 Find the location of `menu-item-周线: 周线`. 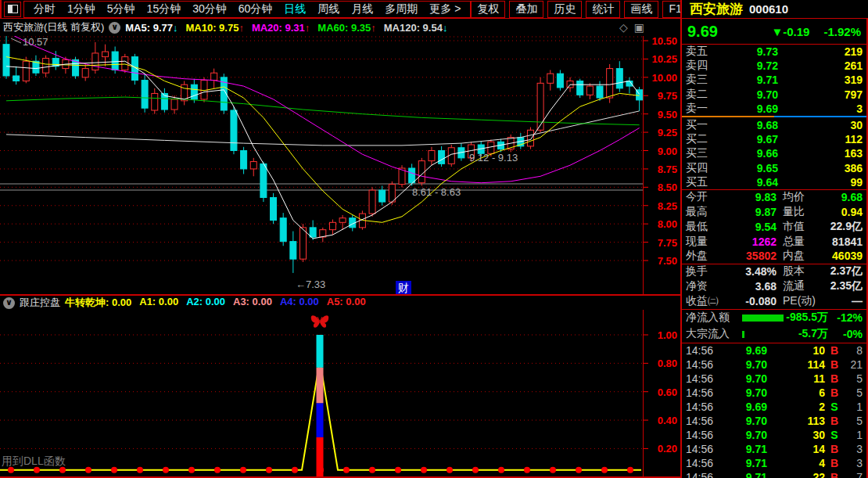

menu-item-周线: 周线 is located at coordinates (328, 9).